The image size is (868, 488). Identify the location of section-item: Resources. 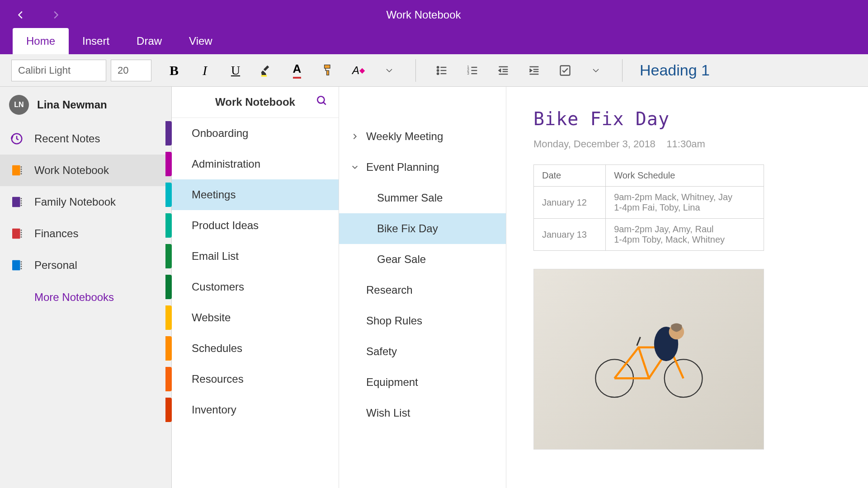
(255, 379).